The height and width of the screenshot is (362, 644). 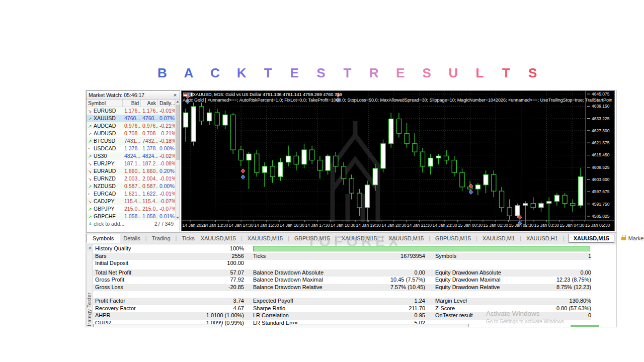 What do you see at coordinates (592, 238) in the screenshot?
I see `chart-tab-active: XAUUSD,M15` at bounding box center [592, 238].